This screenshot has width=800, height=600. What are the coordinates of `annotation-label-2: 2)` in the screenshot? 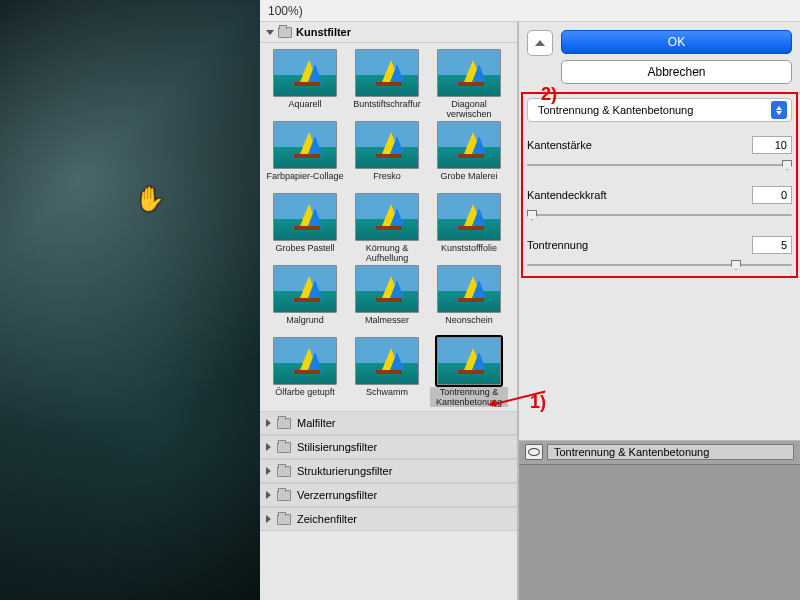 It's located at (549, 94).